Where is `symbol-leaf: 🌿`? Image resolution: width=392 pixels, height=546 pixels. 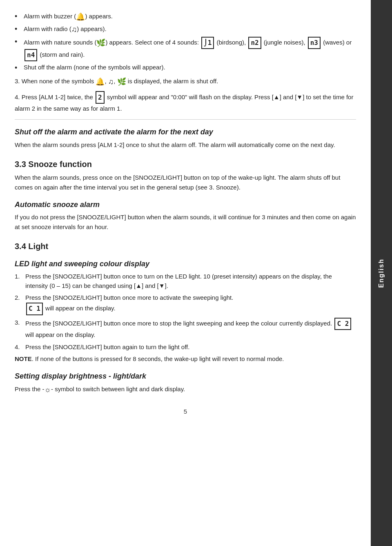 symbol-leaf: 🌿 is located at coordinates (122, 82).